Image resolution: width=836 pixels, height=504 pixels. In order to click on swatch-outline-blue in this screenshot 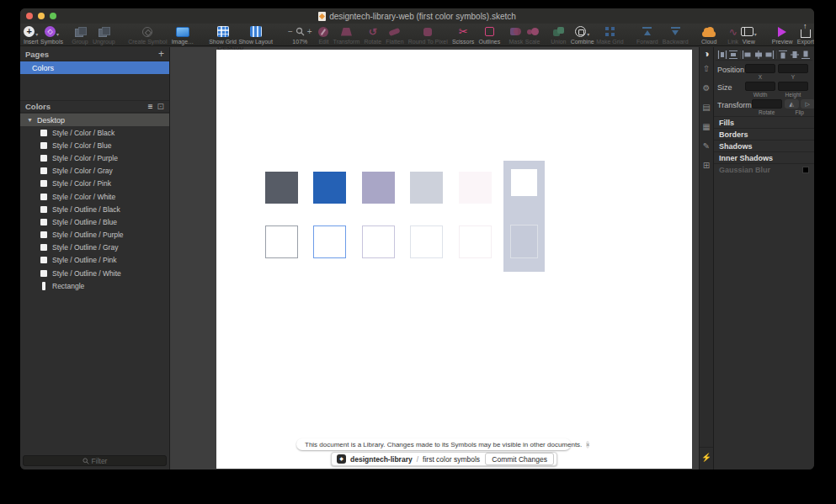, I will do `click(330, 242)`.